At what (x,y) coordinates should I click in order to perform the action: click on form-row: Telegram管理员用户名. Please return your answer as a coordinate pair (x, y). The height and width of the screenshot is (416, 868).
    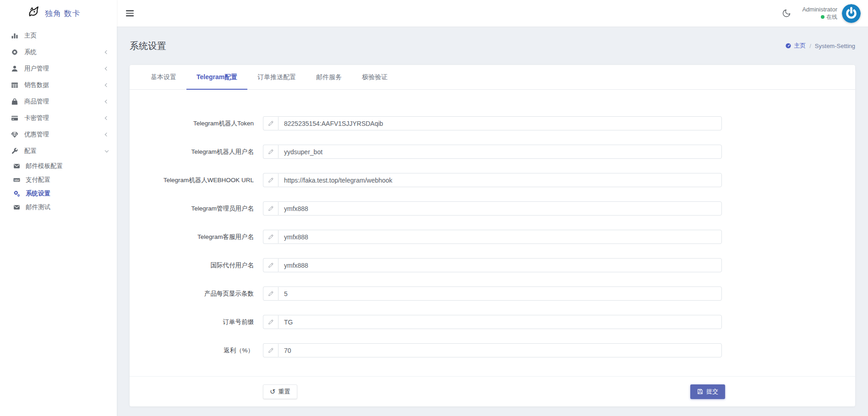
    Looking at the image, I should click on (492, 209).